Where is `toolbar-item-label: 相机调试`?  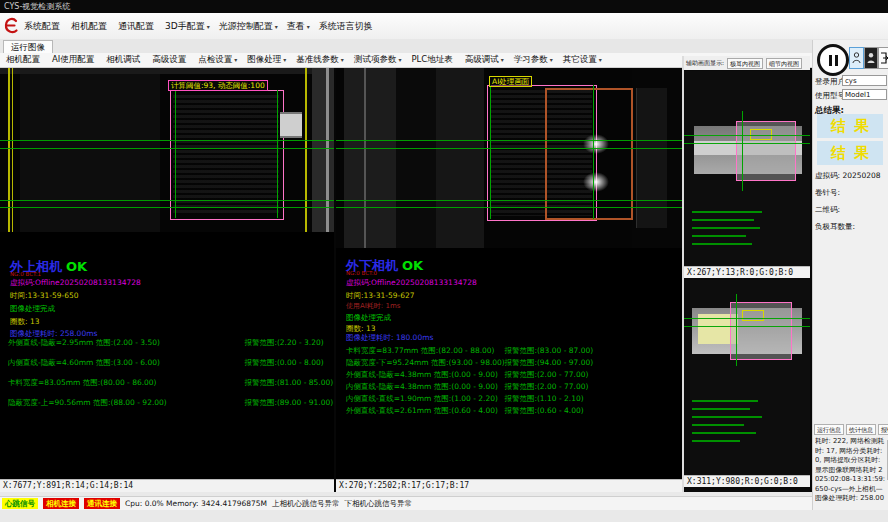 toolbar-item-label: 相机调试 is located at coordinates (123, 59).